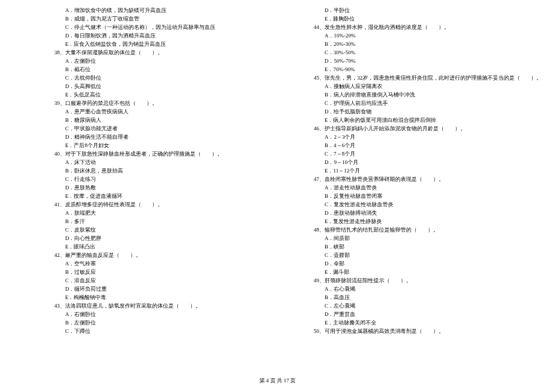 The image size is (555, 392). What do you see at coordinates (157, 247) in the screenshot?
I see `q41-opt-e: E．眼球凸出` at bounding box center [157, 247].